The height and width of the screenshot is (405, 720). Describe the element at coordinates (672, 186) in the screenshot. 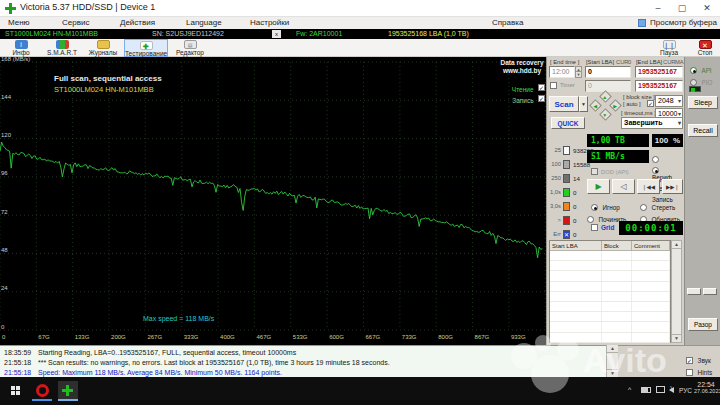

I see `skip-end-button: ▶▶❘` at that location.